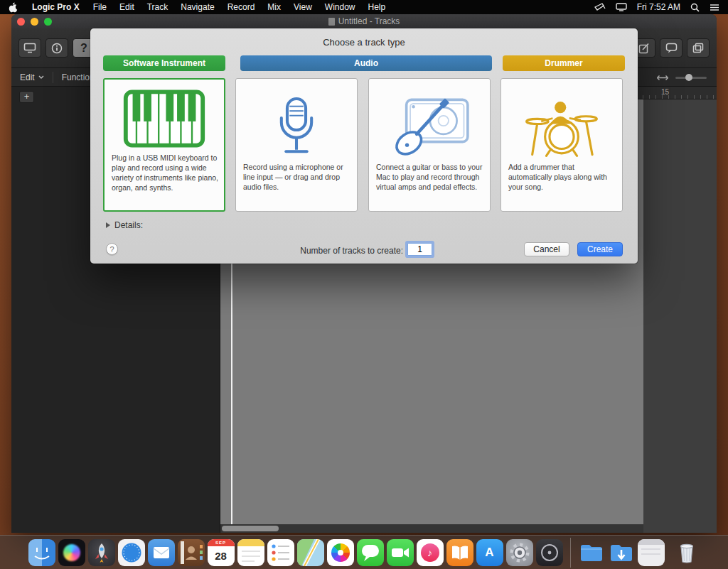 The height and width of the screenshot is (569, 728). I want to click on disclosure-triangle-icon, so click(108, 225).